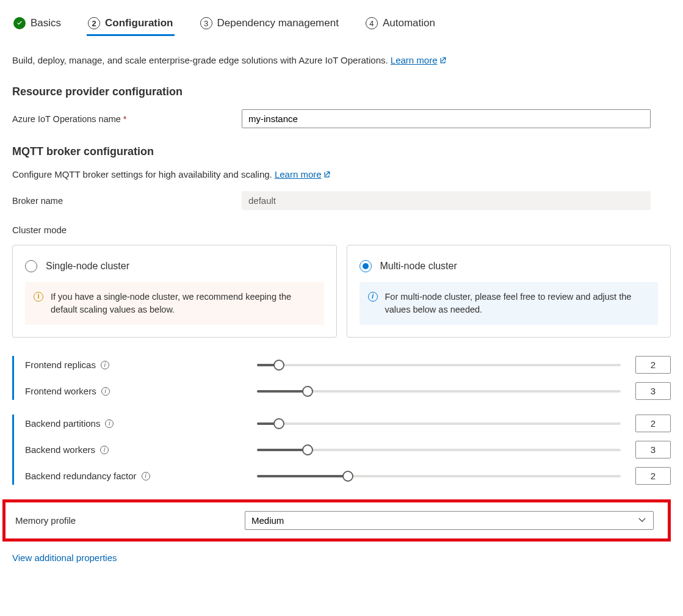  Describe the element at coordinates (139, 23) in the screenshot. I see `tab-label: Configuration` at that location.